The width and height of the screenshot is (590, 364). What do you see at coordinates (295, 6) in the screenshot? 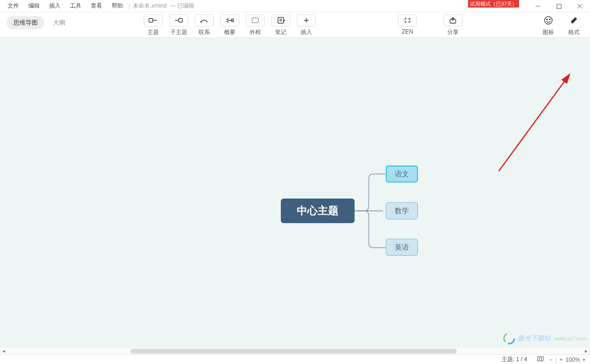
I see `menu-bar: 文件 编辑 插入 工具 查看 帮助 | 未命名.xmind — 已编辑 试用模式…` at bounding box center [295, 6].